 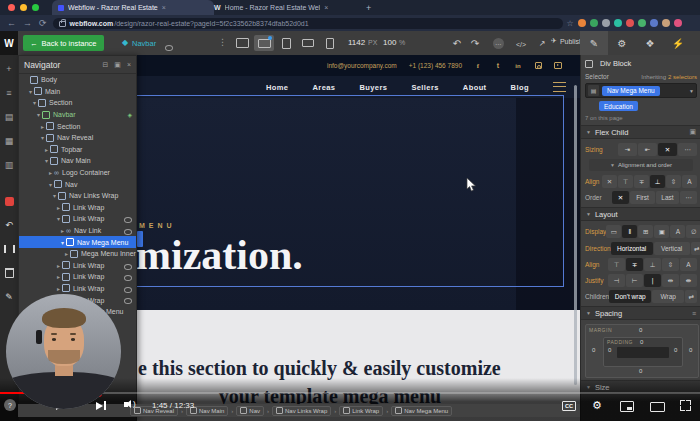 I want to click on spacing-settings-icon: ≡, so click(x=694, y=314).